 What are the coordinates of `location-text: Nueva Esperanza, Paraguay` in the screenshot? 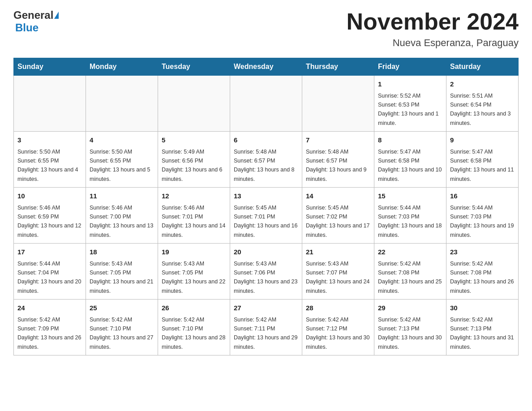 It's located at (433, 43).